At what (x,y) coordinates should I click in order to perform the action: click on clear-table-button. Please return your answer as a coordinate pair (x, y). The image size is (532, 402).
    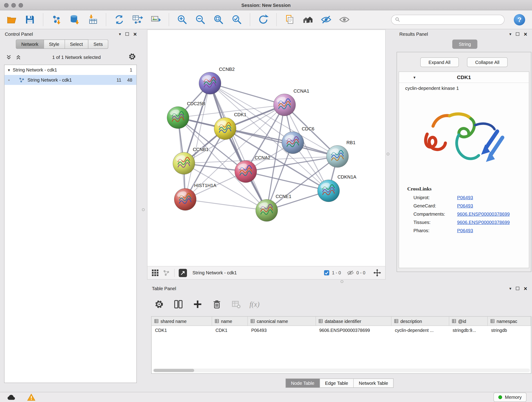
    Looking at the image, I should click on (236, 304).